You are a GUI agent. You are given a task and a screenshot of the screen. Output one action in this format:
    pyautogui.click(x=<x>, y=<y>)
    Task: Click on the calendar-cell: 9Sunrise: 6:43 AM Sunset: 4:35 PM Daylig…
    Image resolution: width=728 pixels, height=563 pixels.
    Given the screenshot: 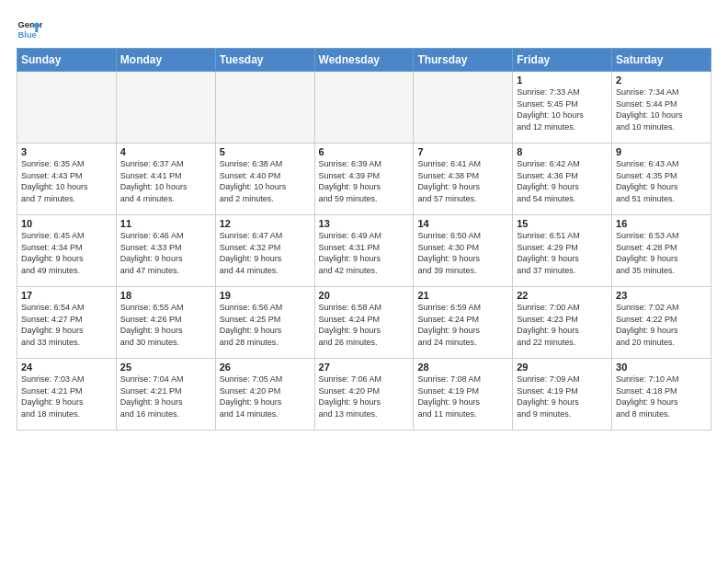 What is the action you would take?
    pyautogui.click(x=662, y=179)
    